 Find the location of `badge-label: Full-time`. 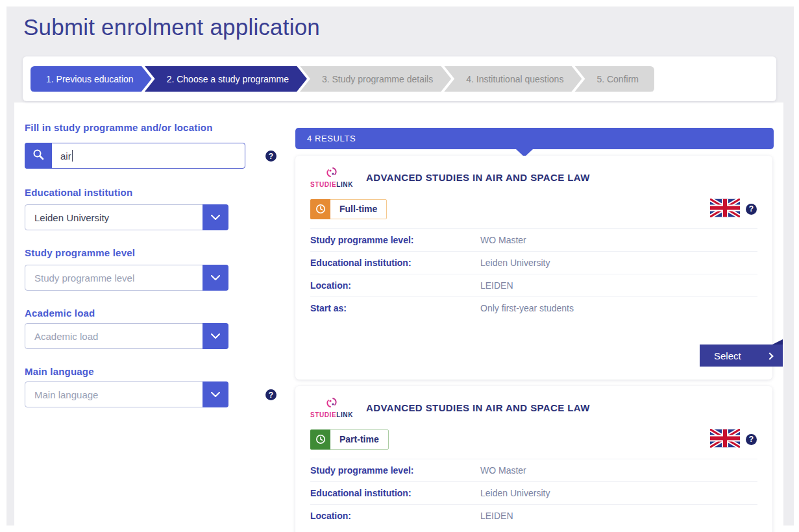

badge-label: Full-time is located at coordinates (358, 209).